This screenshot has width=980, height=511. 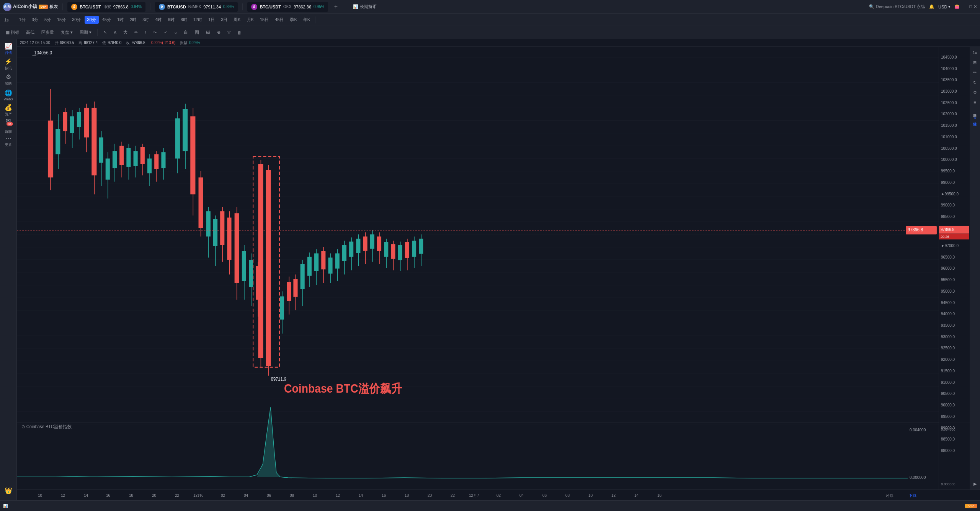 I want to click on tf-btn-2h: 2时, so click(x=133, y=20).